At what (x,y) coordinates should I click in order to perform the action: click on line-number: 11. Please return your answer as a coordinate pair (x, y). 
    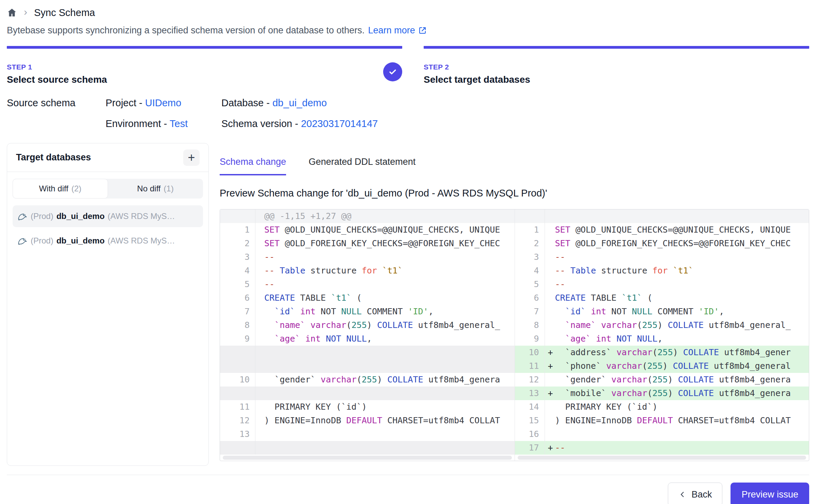
    Looking at the image, I should click on (238, 407).